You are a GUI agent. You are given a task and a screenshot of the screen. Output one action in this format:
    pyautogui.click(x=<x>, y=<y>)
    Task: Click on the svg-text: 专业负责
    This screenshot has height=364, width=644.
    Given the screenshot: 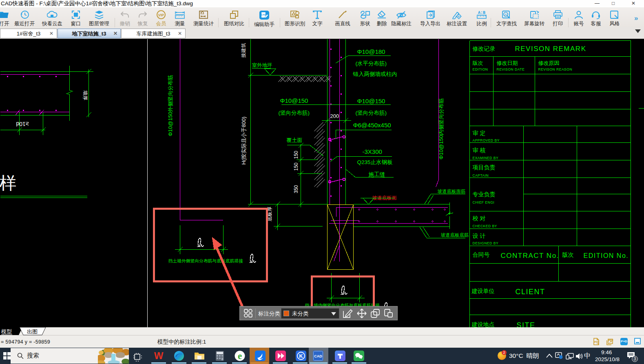 What is the action you would take?
    pyautogui.click(x=484, y=194)
    